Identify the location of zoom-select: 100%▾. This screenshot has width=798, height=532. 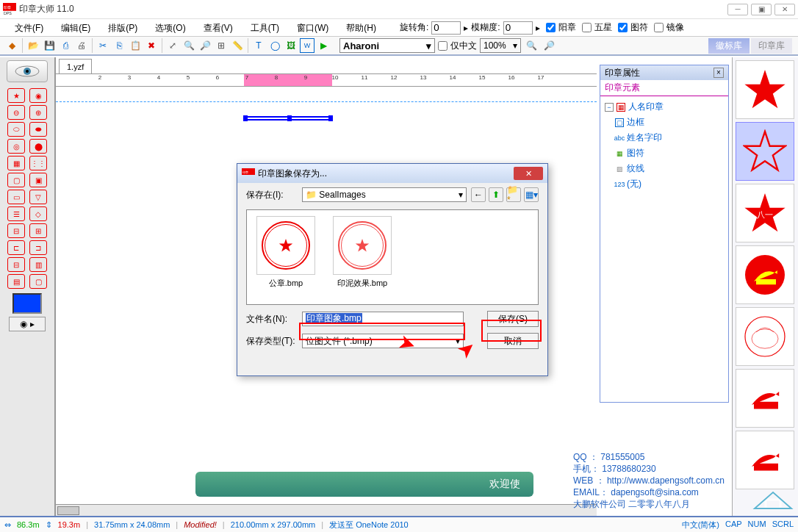
(500, 46).